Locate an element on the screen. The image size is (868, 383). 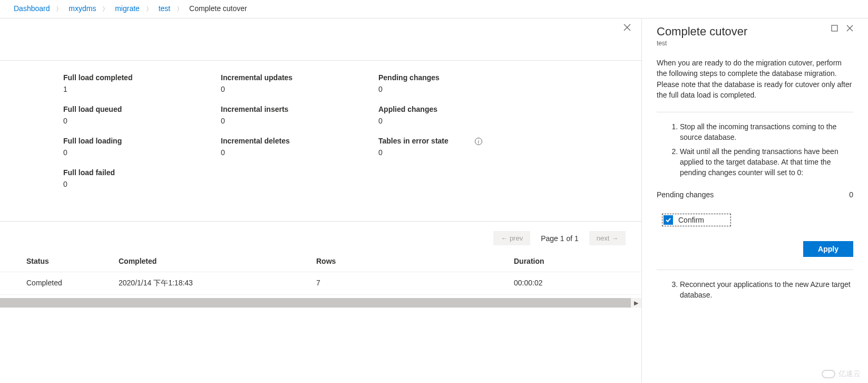
stat-full-load-failed: Full load failed 0 is located at coordinates (142, 178).